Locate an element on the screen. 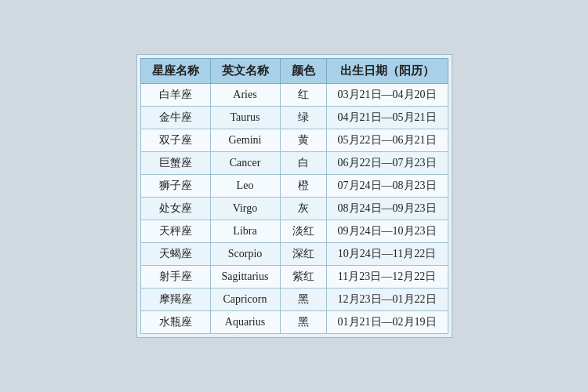  cell-color: 红 is located at coordinates (303, 96).